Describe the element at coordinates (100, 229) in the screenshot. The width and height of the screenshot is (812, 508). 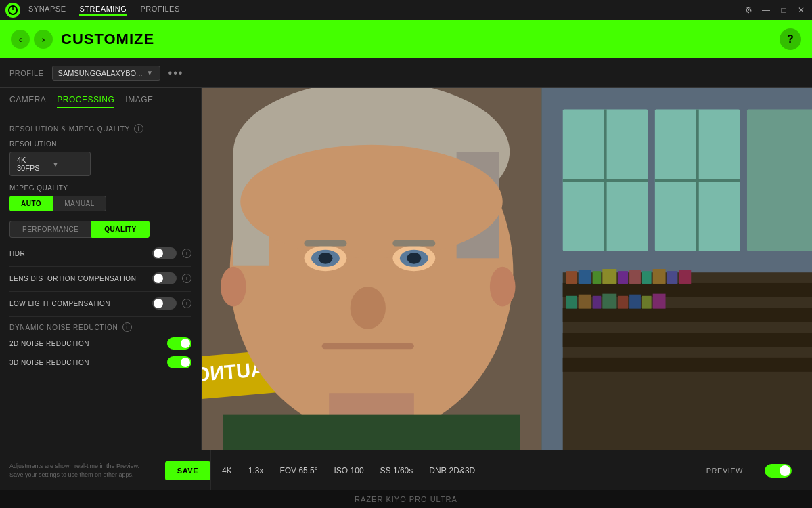
I see `perf-quality-row: PERFORMANCE QUALITY` at that location.